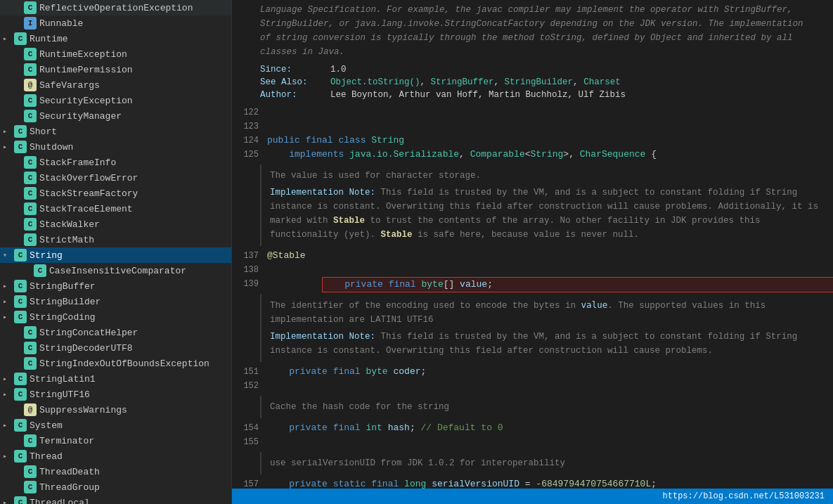  I want to click on class-icon: I, so click(30, 23).